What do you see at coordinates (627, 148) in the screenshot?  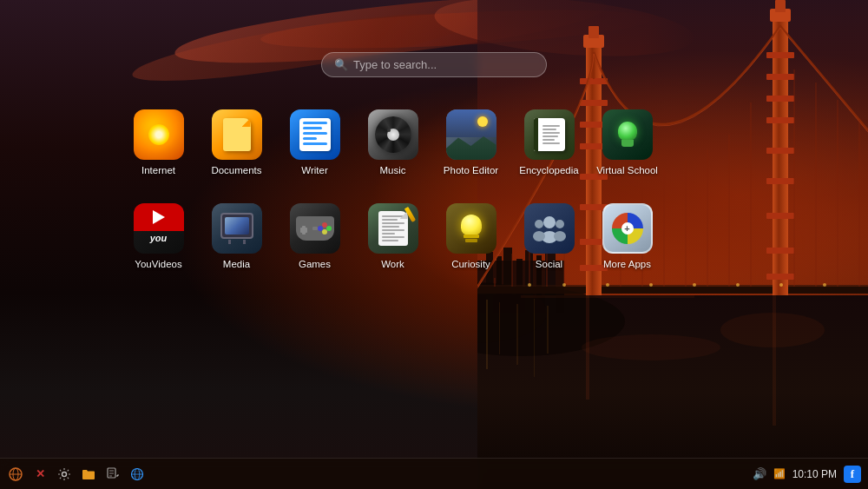 I see `app-item-virtual-school: Virtual School` at bounding box center [627, 148].